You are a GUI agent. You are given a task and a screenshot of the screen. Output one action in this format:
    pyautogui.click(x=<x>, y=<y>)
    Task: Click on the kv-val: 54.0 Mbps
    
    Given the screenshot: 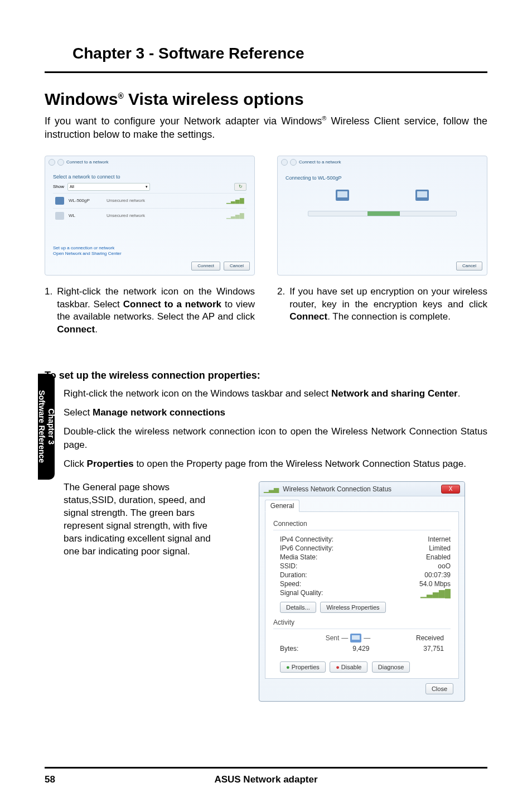 What is the action you would take?
    pyautogui.click(x=435, y=584)
    